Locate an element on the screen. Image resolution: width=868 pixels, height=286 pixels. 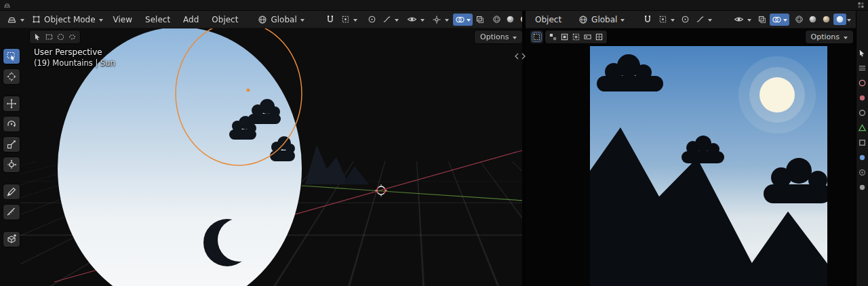
shading-material-button is located at coordinates (826, 19).